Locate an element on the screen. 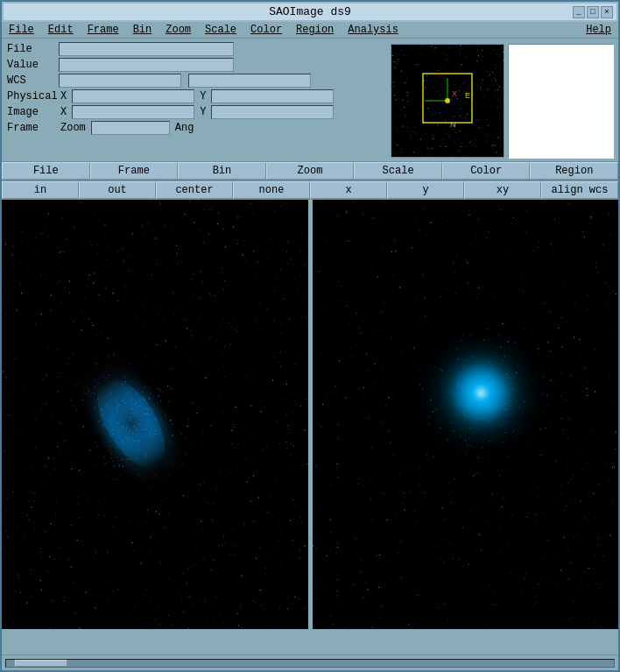  zoom-xy-btn: xy is located at coordinates (503, 190).